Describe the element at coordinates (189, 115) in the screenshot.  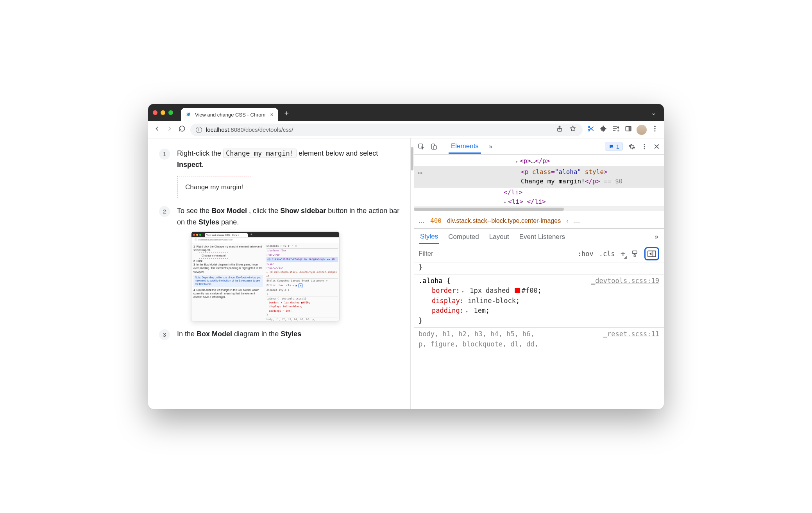
I see `chrome-favicon-icon` at that location.